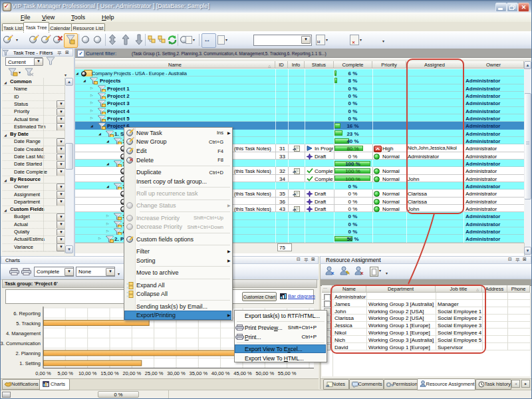 The height and width of the screenshot is (399, 532). Describe the element at coordinates (132, 374) in the screenshot. I see `svg-text: 20,00 %` at that location.